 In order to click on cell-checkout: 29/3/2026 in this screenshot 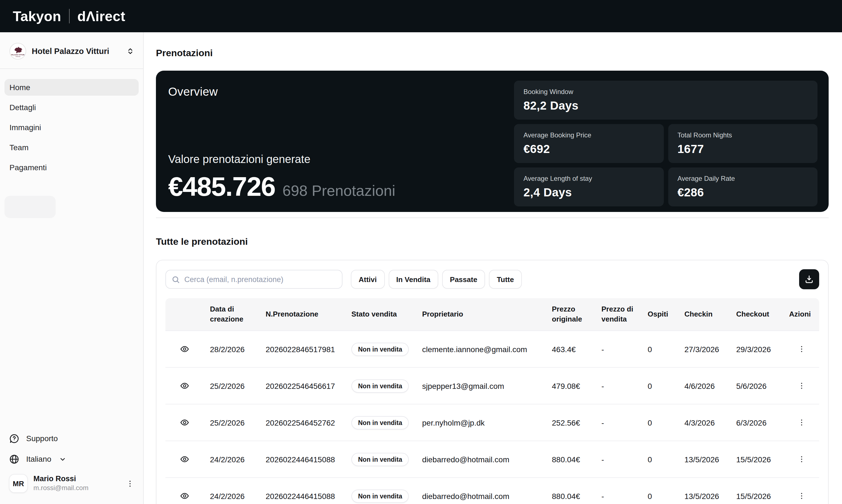, I will do `click(756, 349)`.